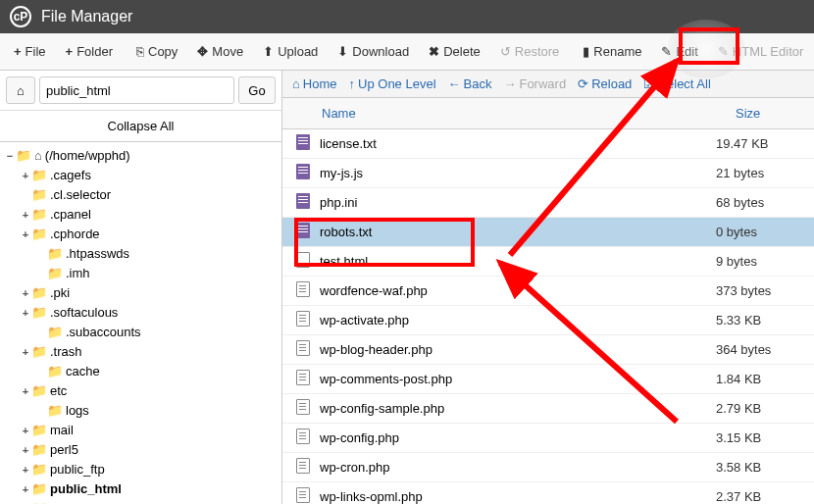  What do you see at coordinates (510, 84) in the screenshot?
I see `forward-icon: →` at bounding box center [510, 84].